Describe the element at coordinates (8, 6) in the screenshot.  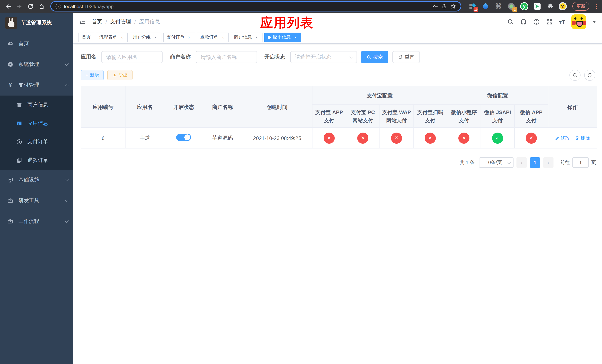
I see `browser-back-icon` at that location.